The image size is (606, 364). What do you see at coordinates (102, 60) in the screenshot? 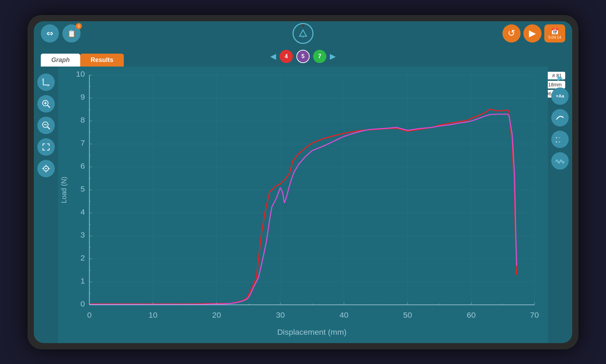
I see `tab-results: Results` at bounding box center [102, 60].